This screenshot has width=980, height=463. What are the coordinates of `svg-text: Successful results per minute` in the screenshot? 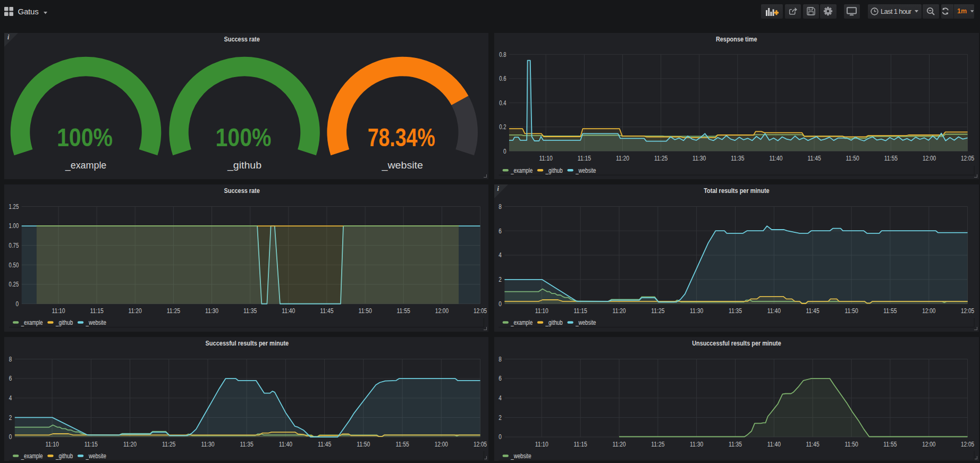 It's located at (248, 343).